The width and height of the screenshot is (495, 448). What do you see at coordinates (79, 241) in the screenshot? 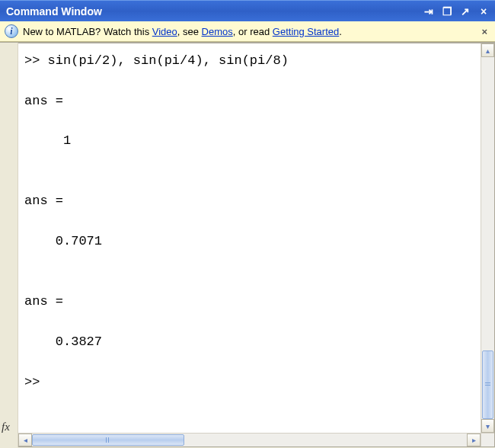
I see `ans-value-2: 0.7071` at bounding box center [79, 241].